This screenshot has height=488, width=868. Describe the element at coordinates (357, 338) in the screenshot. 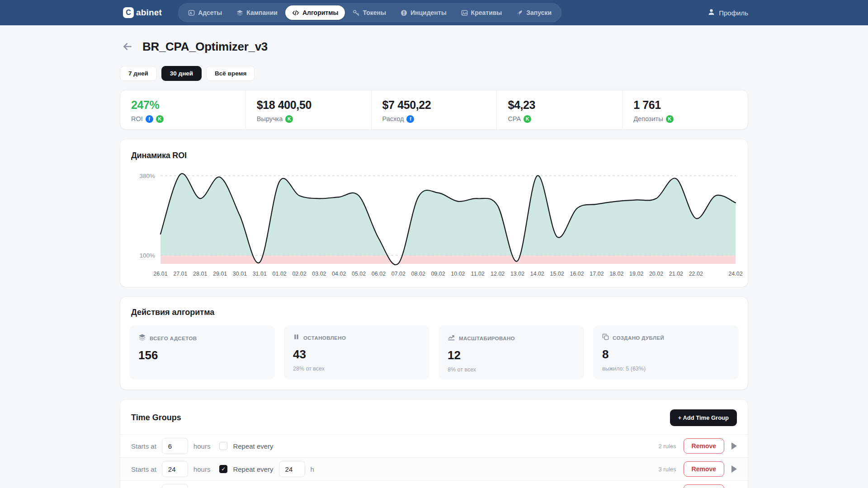

I see `action-card-head: ОСТАНОВЛЕНО` at that location.